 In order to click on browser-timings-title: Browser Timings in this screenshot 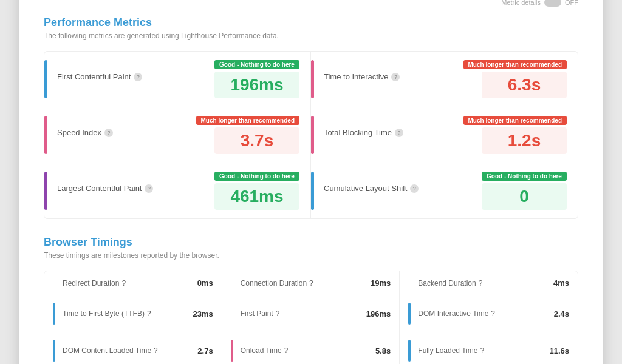, I will do `click(311, 243)`.